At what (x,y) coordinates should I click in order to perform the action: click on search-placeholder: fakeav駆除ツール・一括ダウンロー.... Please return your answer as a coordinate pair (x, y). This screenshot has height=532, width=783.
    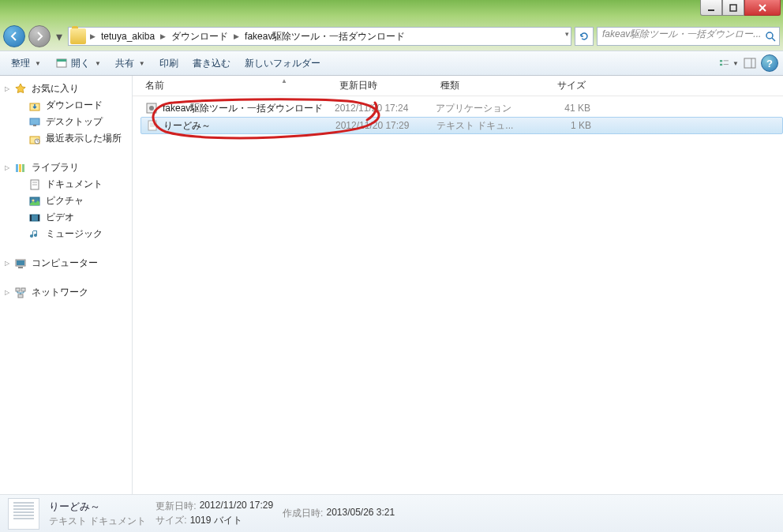
    Looking at the image, I should click on (682, 34).